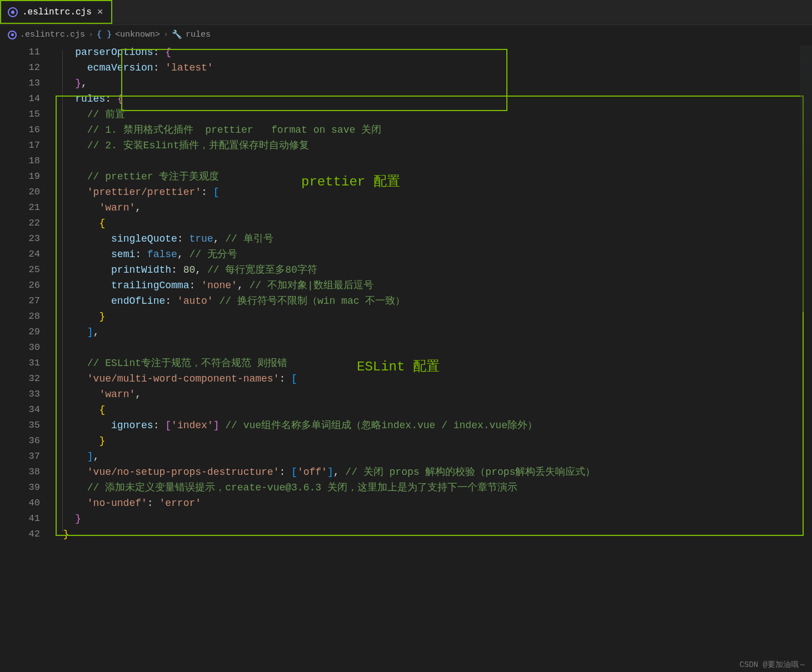  I want to click on line-number: 41, so click(20, 519).